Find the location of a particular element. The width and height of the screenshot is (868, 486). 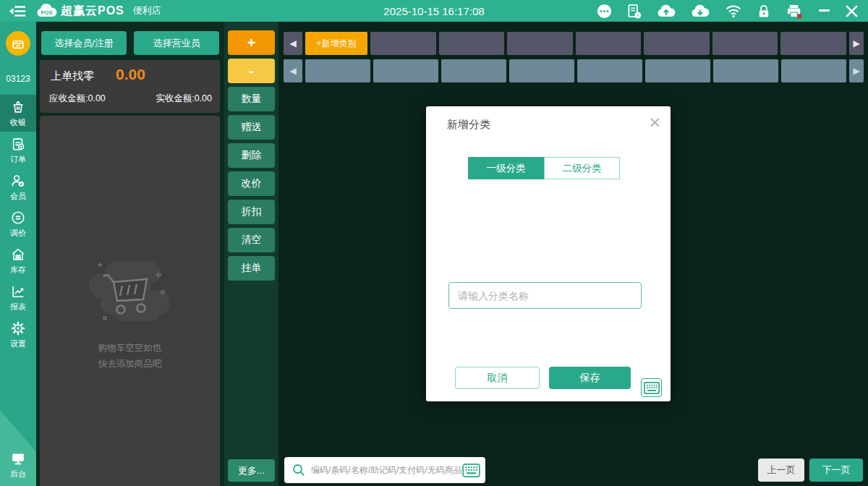

select-member-button: 选择会员/注册 is located at coordinates (84, 43).